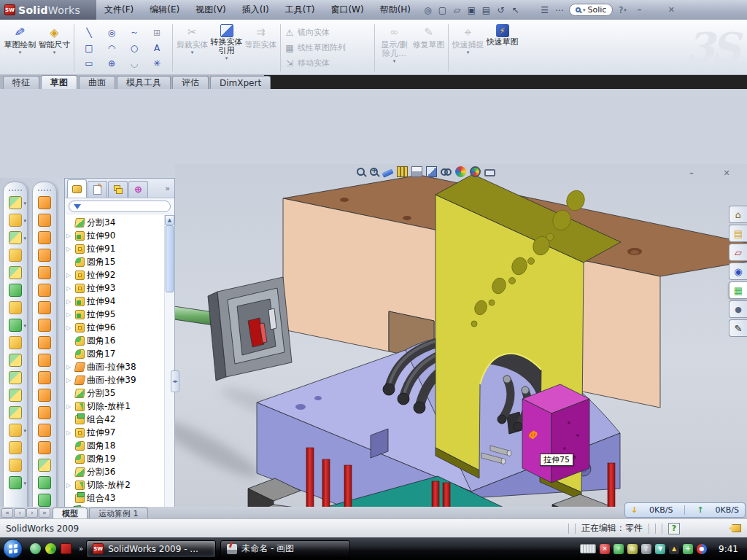 The width and height of the screenshot is (747, 560). I want to click on task-pane-tab: ▦, so click(738, 290).